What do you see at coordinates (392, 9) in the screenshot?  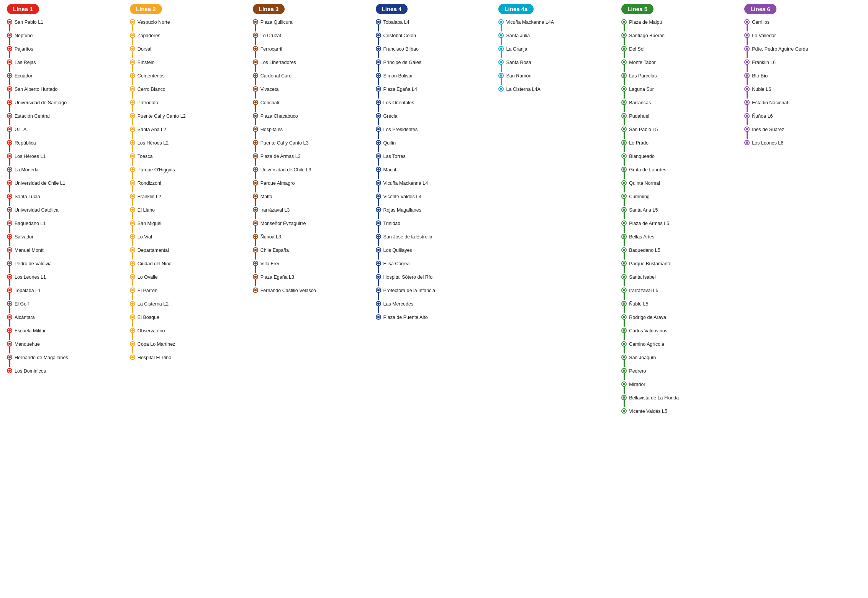 I see `line-header-linea4: Línea 4` at bounding box center [392, 9].